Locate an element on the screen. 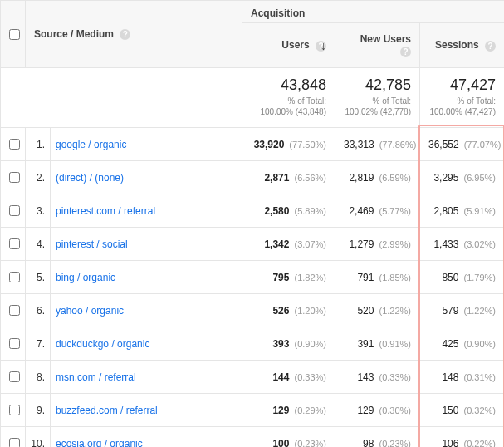 The height and width of the screenshot is (447, 504). cell-new-users: 391(0.91%) is located at coordinates (378, 344).